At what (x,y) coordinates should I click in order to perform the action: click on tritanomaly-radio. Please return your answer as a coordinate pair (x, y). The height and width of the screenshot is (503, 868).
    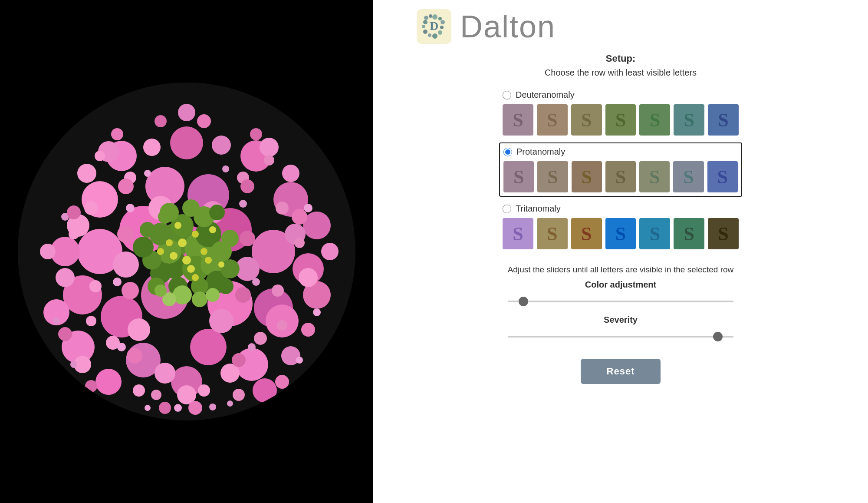
    Looking at the image, I should click on (507, 209).